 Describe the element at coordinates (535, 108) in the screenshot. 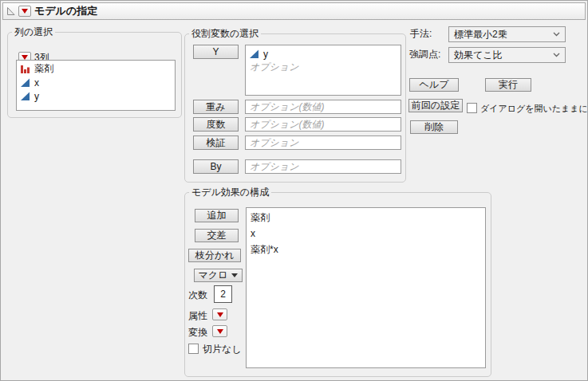

I see `keep-dialog-open-label: ダイアログを開いたままにする` at that location.